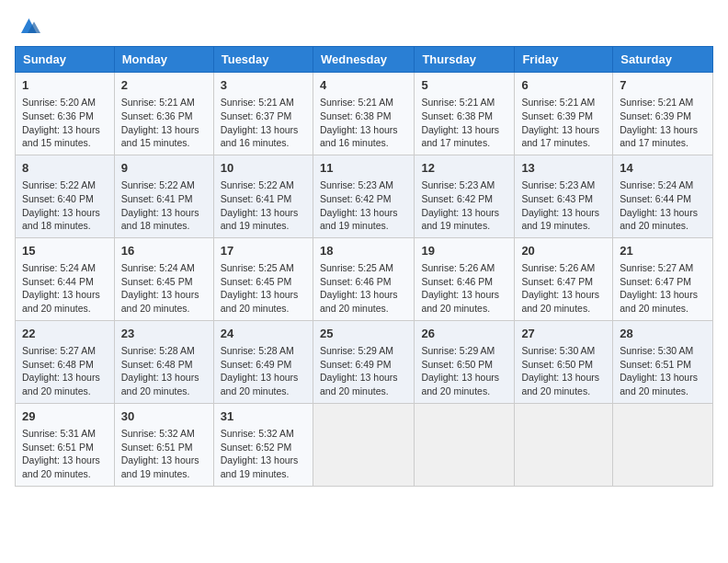 The image size is (728, 563). I want to click on calendar-cell: 26Sunrise: 5:29 AMSunset: 6:50 PMDayligh…, so click(465, 362).